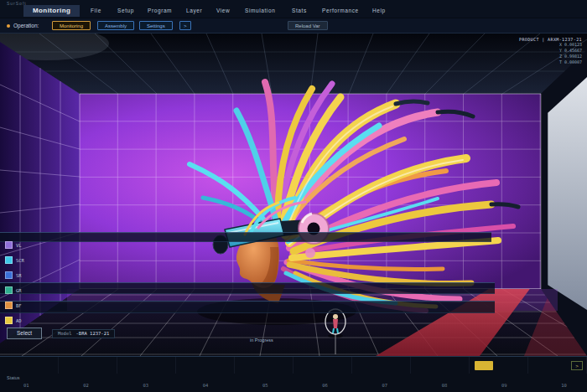  Describe the element at coordinates (550, 57) in the screenshot. I see `readout-value: Z 0.99812` at that location.